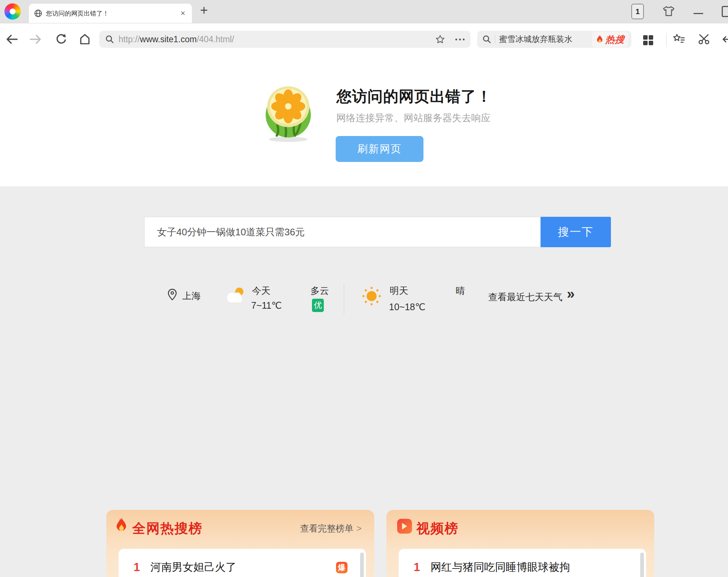  Describe the element at coordinates (342, 568) in the screenshot. I see `badge-bao: 爆` at that location.